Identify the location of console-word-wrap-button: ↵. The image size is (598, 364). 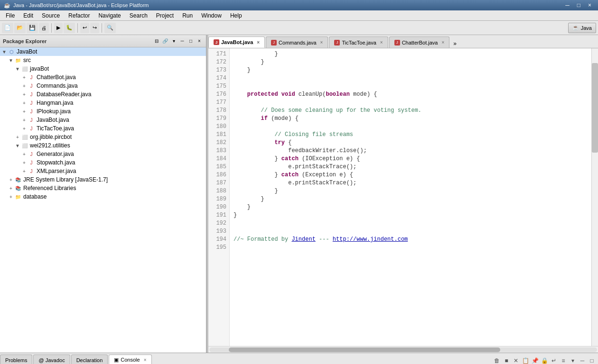
(554, 360).